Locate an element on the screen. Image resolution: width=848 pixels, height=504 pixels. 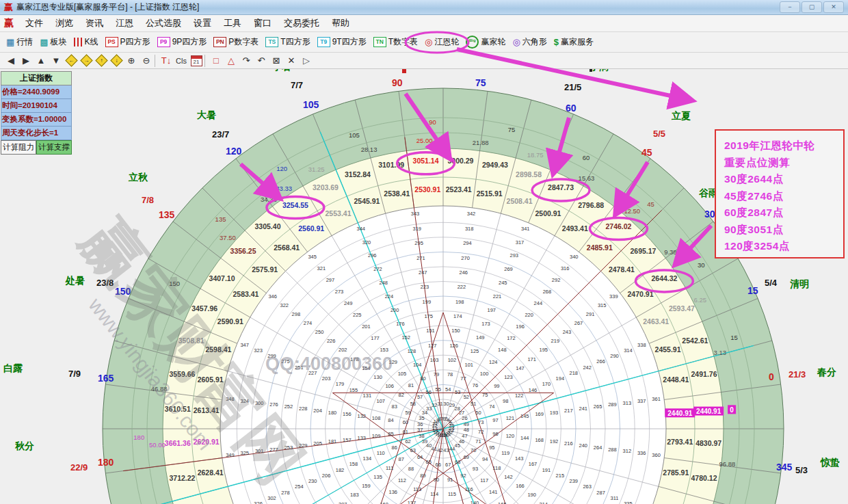
calendar-button: 21 is located at coordinates (196, 61).